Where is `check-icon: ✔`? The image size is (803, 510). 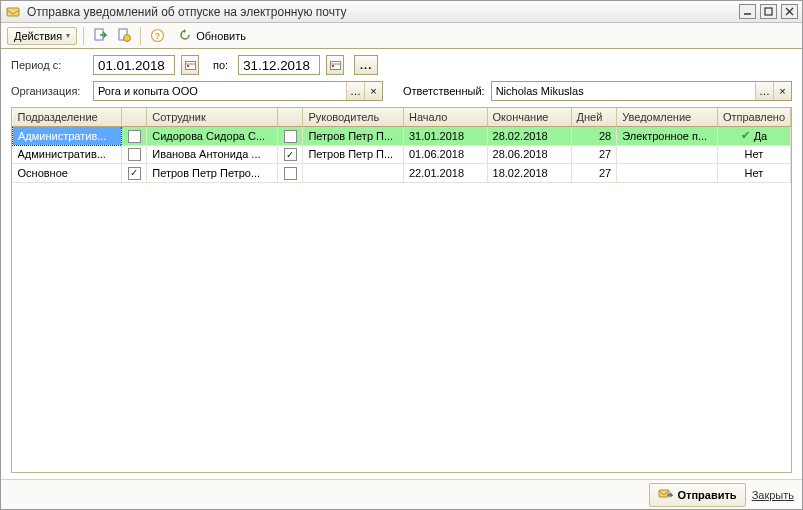 check-icon: ✔ is located at coordinates (746, 136).